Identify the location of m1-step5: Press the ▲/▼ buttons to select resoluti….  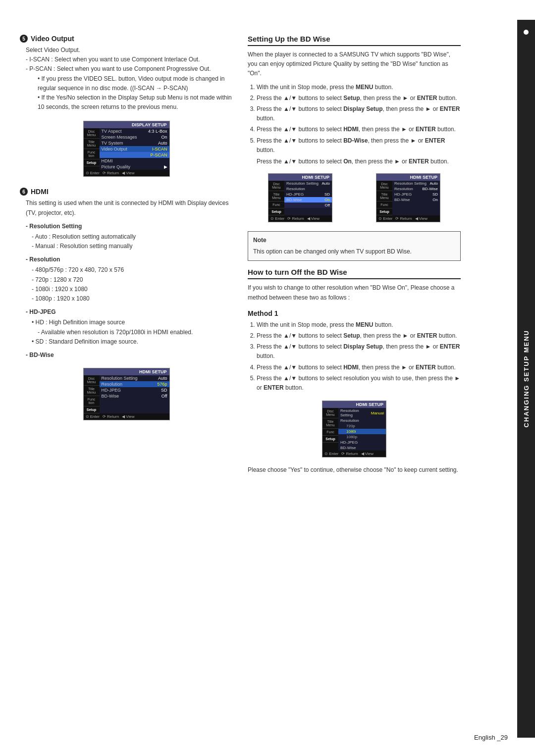
(359, 383).